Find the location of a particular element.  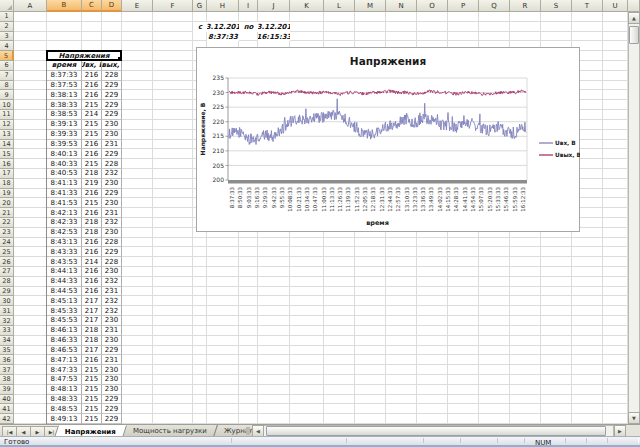

table-cell: 232 is located at coordinates (112, 301).